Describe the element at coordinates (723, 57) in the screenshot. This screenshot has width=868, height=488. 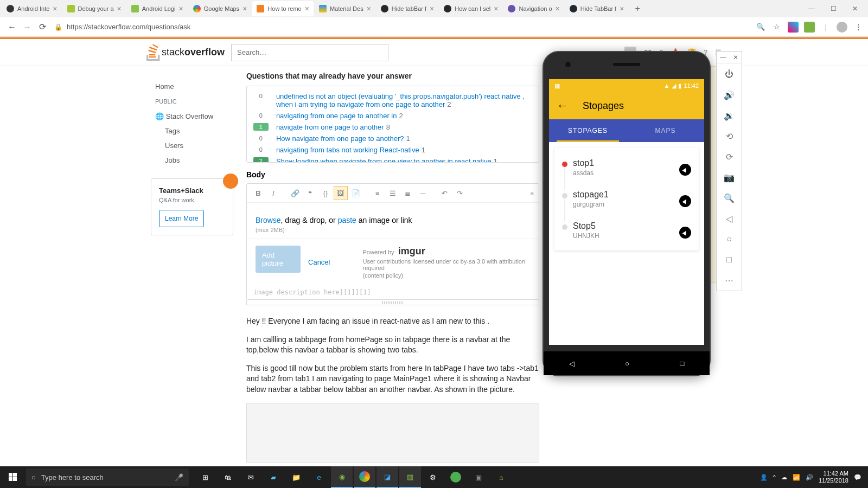
I see `emulator-minimize-button: —` at that location.